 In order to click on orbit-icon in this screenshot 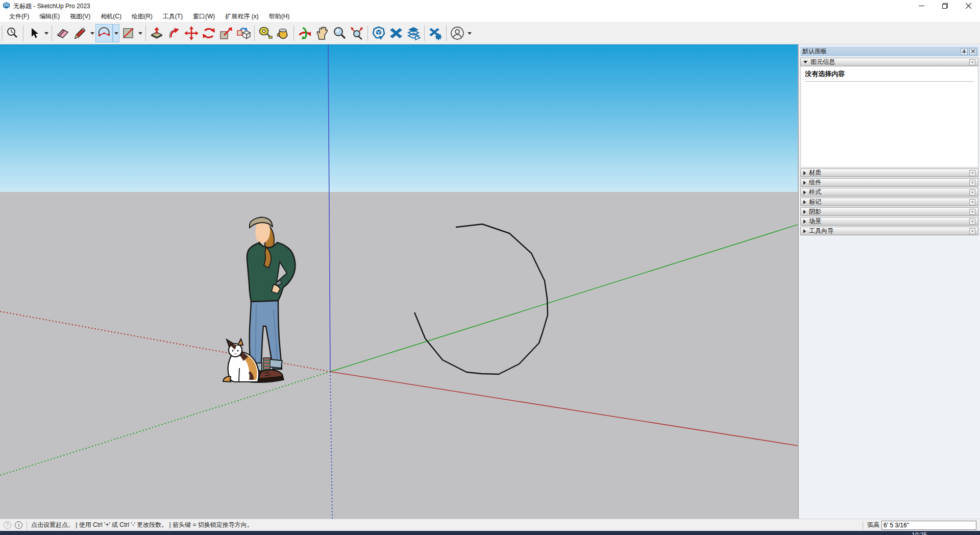, I will do `click(305, 33)`.